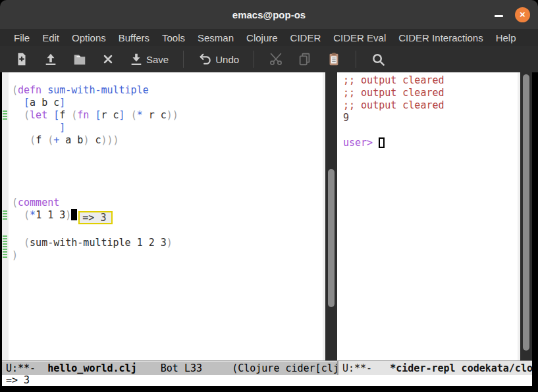 This screenshot has width=538, height=392. Describe the element at coordinates (227, 59) in the screenshot. I see `undo-button-label: Undo` at that location.